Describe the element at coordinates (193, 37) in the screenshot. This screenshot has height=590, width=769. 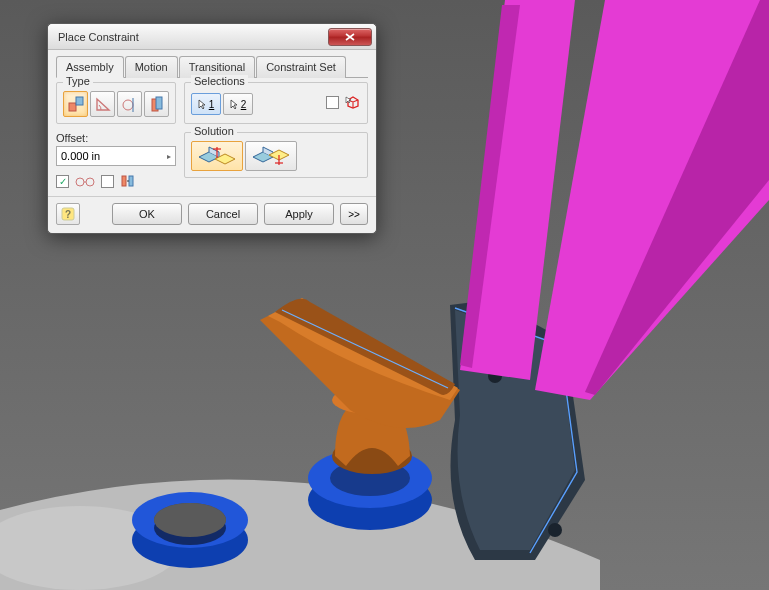
I see `dialog-title: Place Constraint` at that location.